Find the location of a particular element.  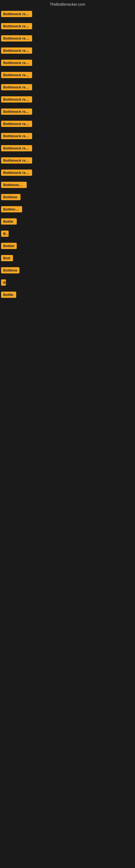

bottleneck-badge: Bottler is located at coordinates (9, 246).